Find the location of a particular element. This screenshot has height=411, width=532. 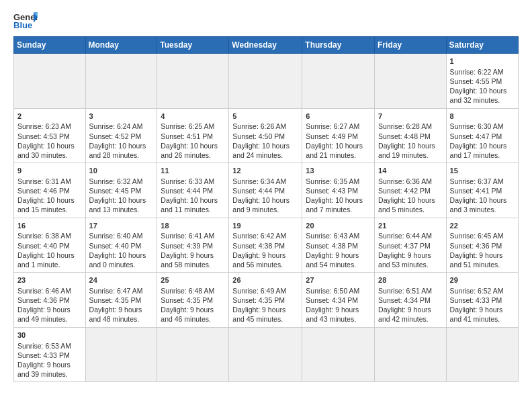

day-number: 7 is located at coordinates (410, 117).